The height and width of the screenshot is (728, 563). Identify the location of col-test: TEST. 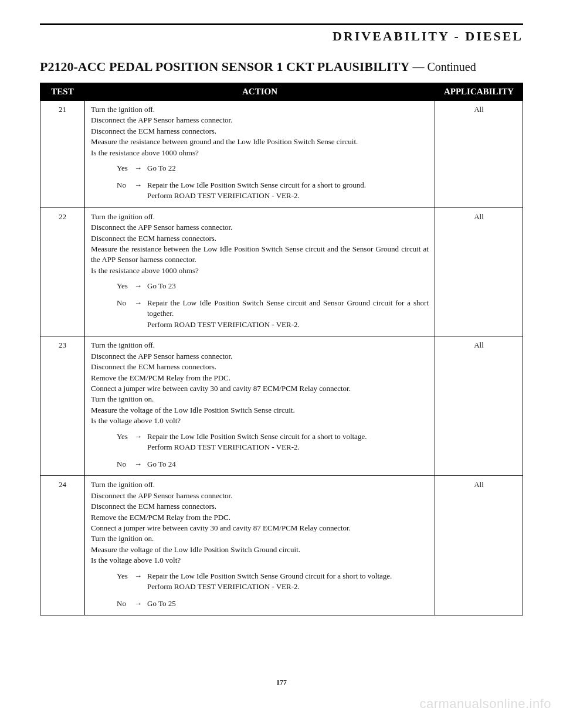
(63, 92).